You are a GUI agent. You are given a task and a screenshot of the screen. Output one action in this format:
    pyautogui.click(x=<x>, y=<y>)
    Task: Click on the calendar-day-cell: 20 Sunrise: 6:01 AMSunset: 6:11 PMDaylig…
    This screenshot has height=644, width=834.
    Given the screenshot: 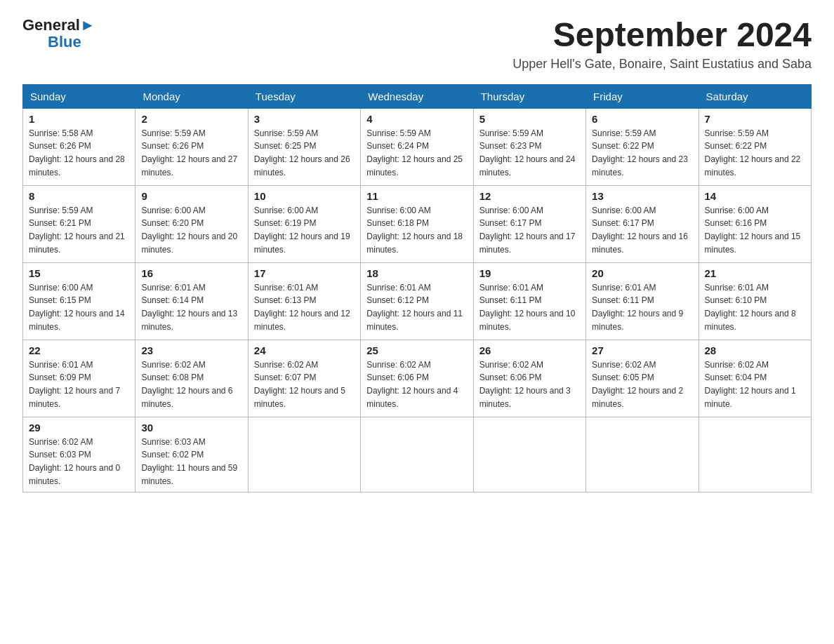 What is the action you would take?
    pyautogui.click(x=642, y=301)
    